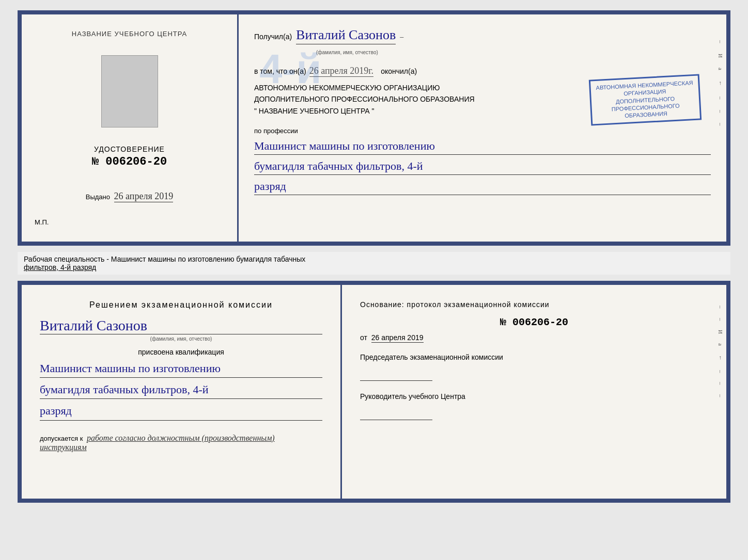  I want to click on predsedatel-title: Председатель экзаменационной комиссии, so click(534, 357).